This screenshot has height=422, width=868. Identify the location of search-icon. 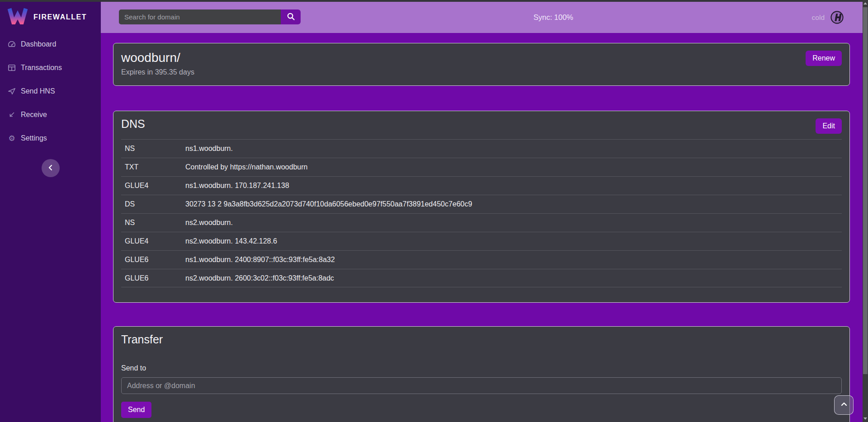
(291, 17).